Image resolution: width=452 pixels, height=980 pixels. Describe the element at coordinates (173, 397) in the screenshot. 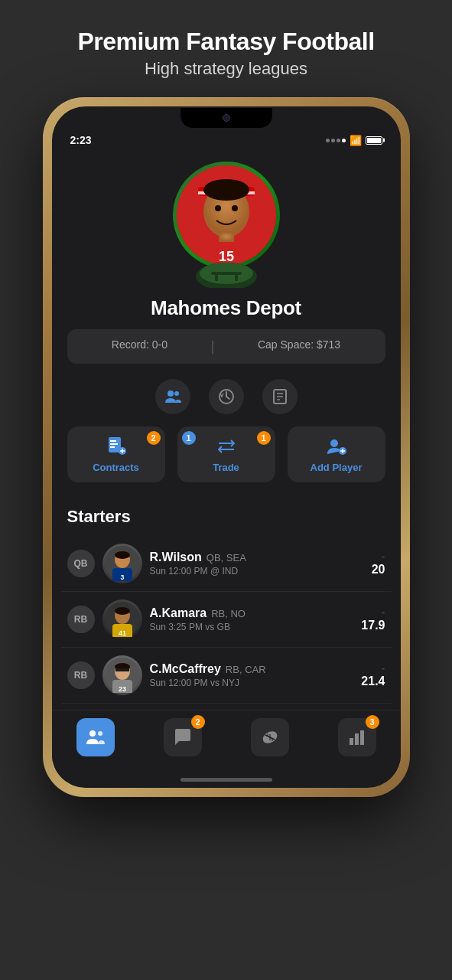

I see `team-icon-button` at that location.